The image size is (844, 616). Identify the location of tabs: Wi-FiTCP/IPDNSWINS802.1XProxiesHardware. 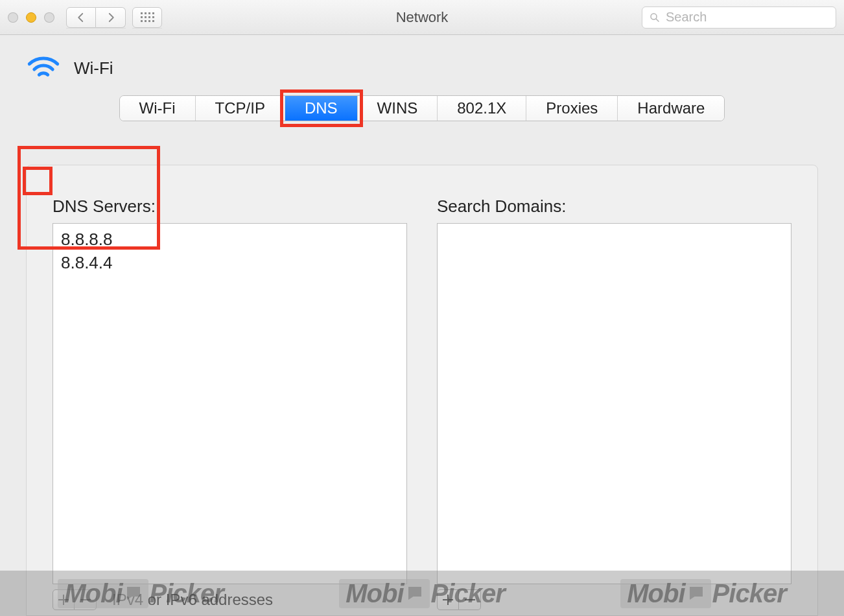
(423, 108).